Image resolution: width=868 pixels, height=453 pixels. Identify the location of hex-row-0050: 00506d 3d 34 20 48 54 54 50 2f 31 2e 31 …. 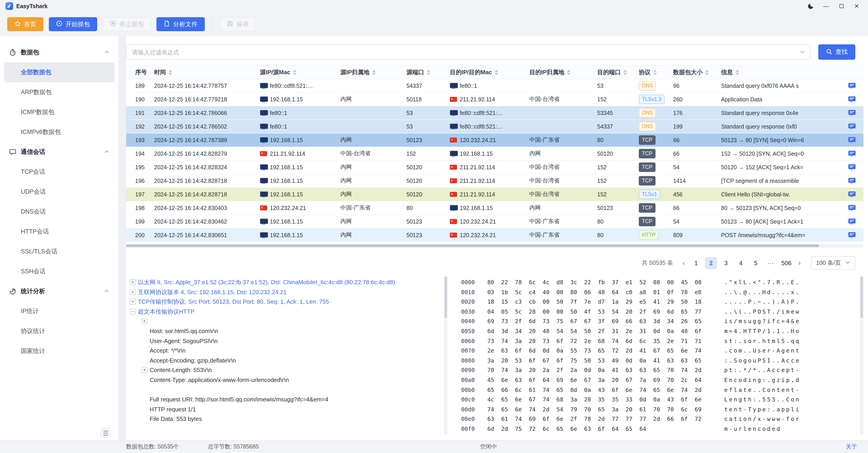
(660, 331).